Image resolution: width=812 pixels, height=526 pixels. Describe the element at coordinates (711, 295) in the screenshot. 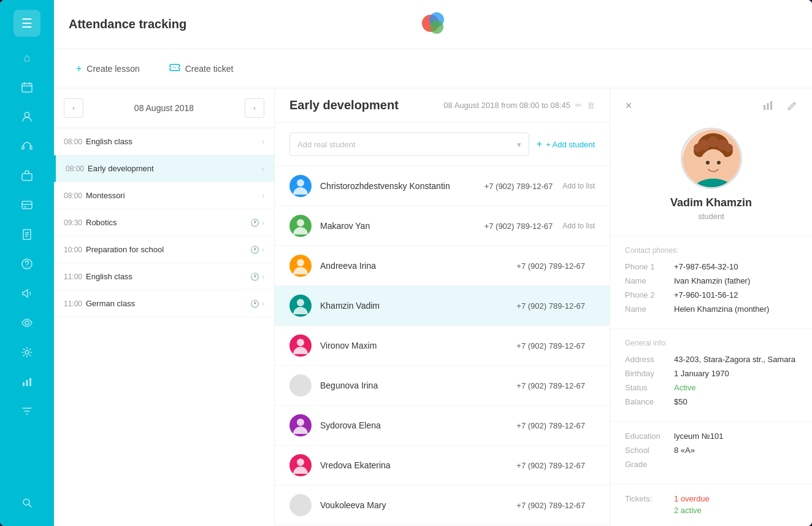

I see `detail-row: Phone 2 +7-960-101-56-12` at that location.